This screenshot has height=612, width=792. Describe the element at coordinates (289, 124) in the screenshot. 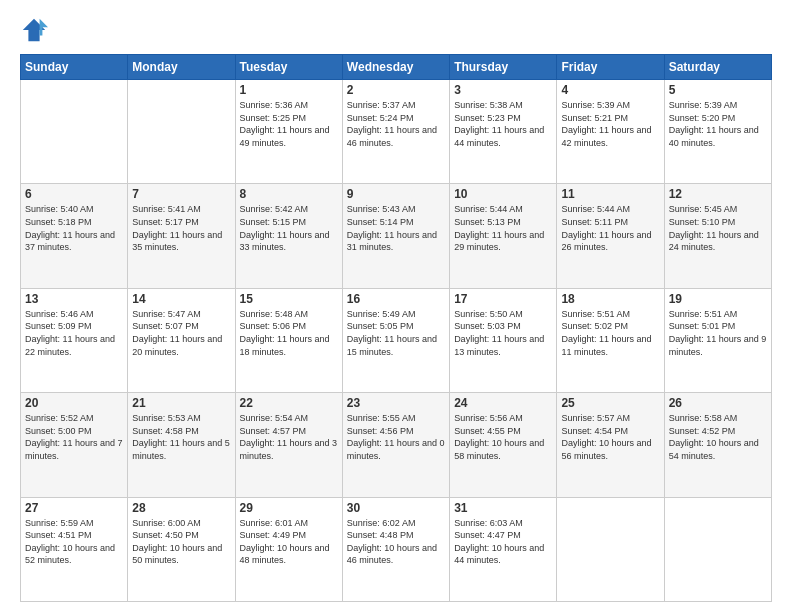

I see `day-info: Sunrise: 5:36 AMSunset: 5:25 PMDaylight:…` at that location.